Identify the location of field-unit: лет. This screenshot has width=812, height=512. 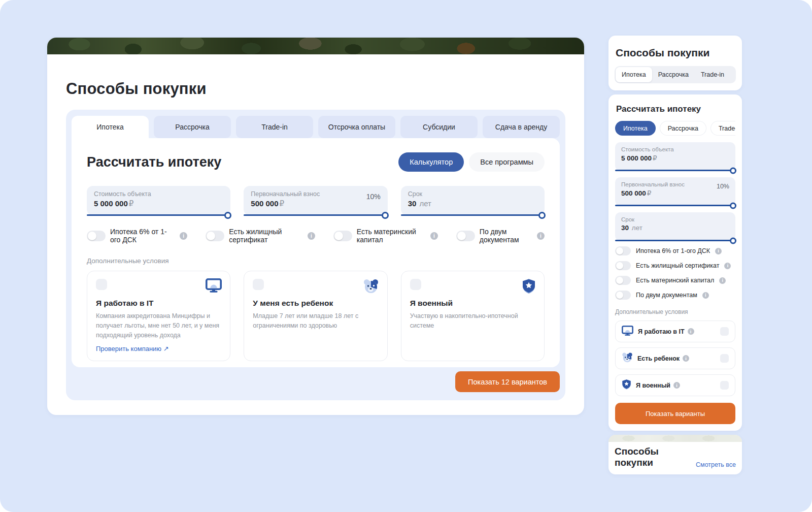
(637, 228).